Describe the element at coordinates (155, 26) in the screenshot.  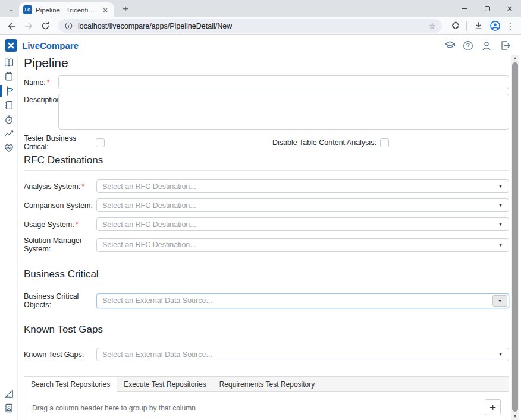
I see `url-text: localhost/livecompare/apps/PipelineDetai…` at that location.